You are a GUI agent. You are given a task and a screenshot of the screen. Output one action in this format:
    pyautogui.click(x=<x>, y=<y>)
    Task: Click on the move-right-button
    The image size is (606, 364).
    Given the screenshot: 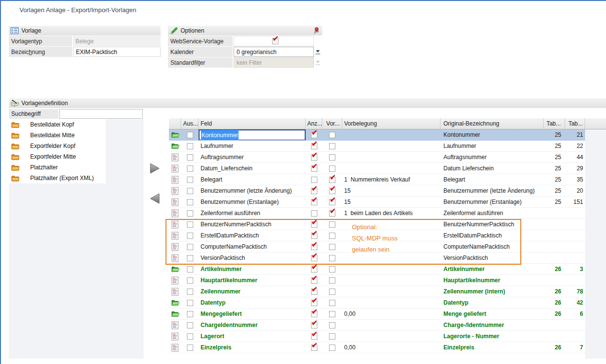 What is the action you would take?
    pyautogui.click(x=155, y=168)
    